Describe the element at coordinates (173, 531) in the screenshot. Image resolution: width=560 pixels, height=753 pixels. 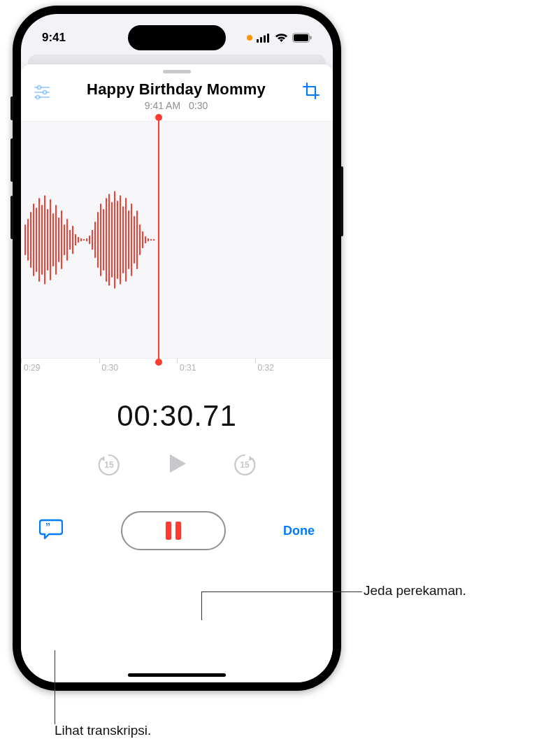
I see `pause-icon` at that location.